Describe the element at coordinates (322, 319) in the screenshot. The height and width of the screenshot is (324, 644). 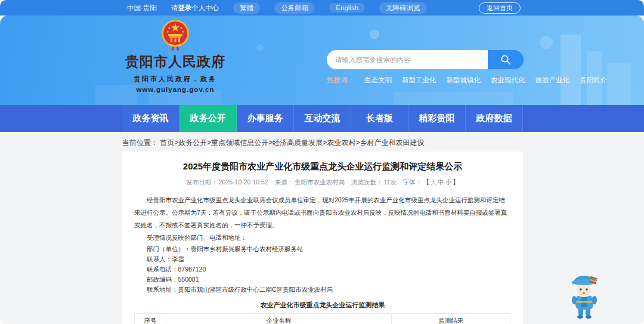
I see `monitoring-results-table: 序号 企业名称 监测结果 1 贵州合力超市采购有限公司 合格 2 贵州友禾种业有…` at that location.